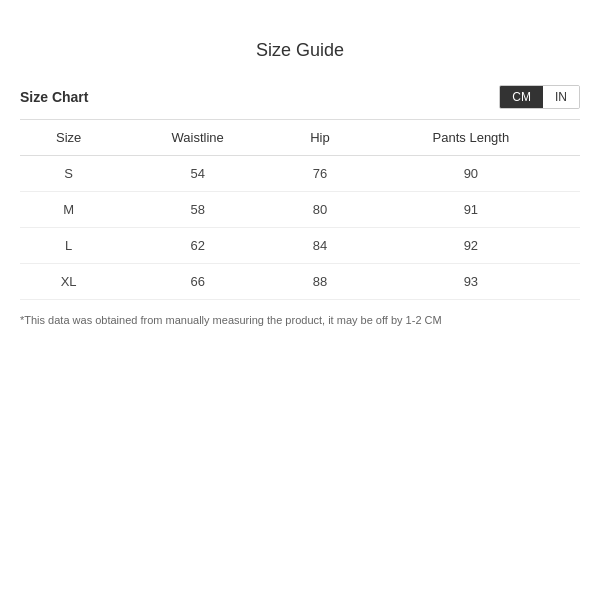 This screenshot has width=600, height=600. Describe the element at coordinates (300, 97) in the screenshot. I see `chart-header: Size Chart CM IN` at that location.